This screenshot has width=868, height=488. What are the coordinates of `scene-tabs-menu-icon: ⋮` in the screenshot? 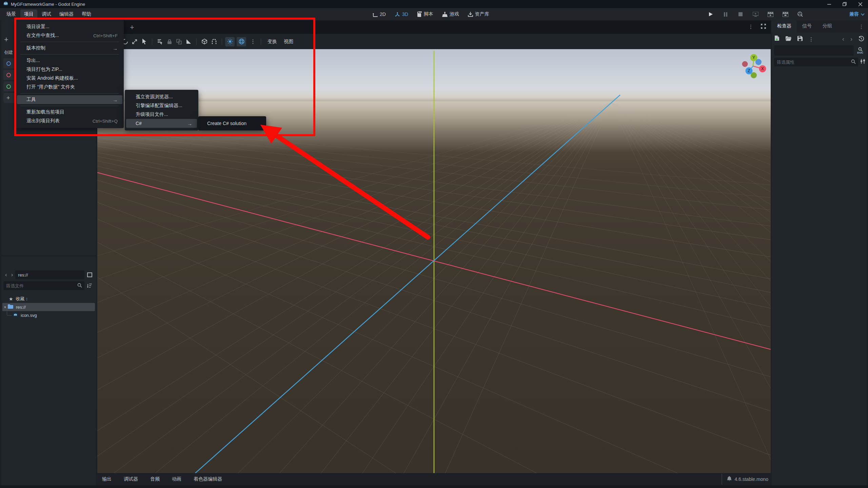 It's located at (751, 27).